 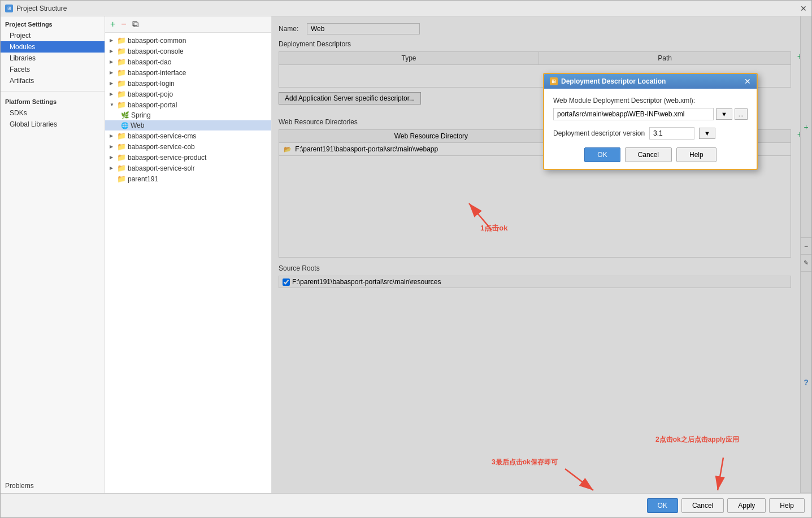 What do you see at coordinates (746, 506) in the screenshot?
I see `apply-button: Apply` at bounding box center [746, 506].